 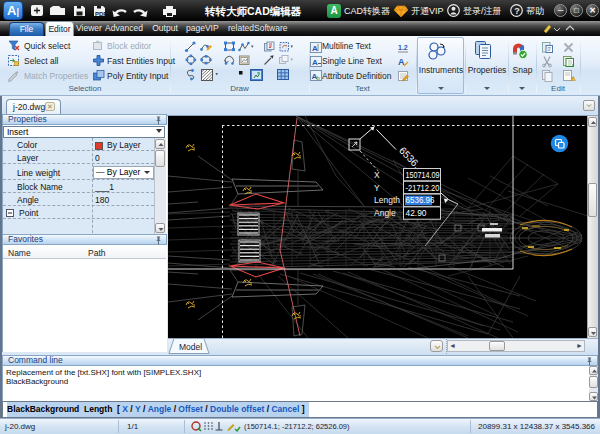 What do you see at coordinates (410, 158) in the screenshot?
I see `svg-text: 6536.` at bounding box center [410, 158].